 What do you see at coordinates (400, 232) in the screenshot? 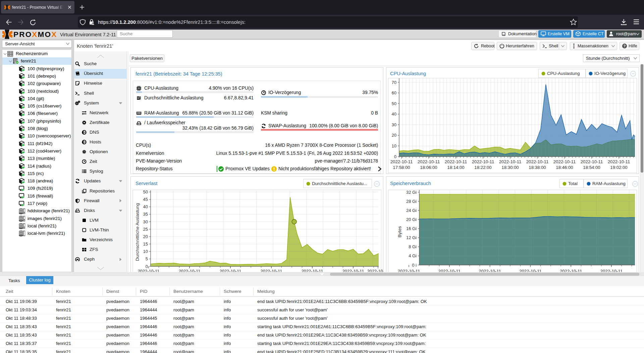
I see `svg-text: Bytes` at bounding box center [400, 232].